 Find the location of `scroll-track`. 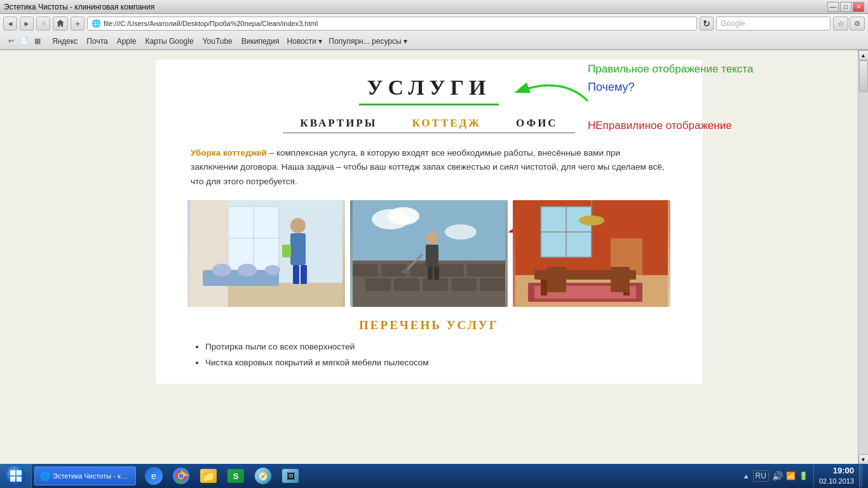

scroll-track is located at coordinates (863, 257).